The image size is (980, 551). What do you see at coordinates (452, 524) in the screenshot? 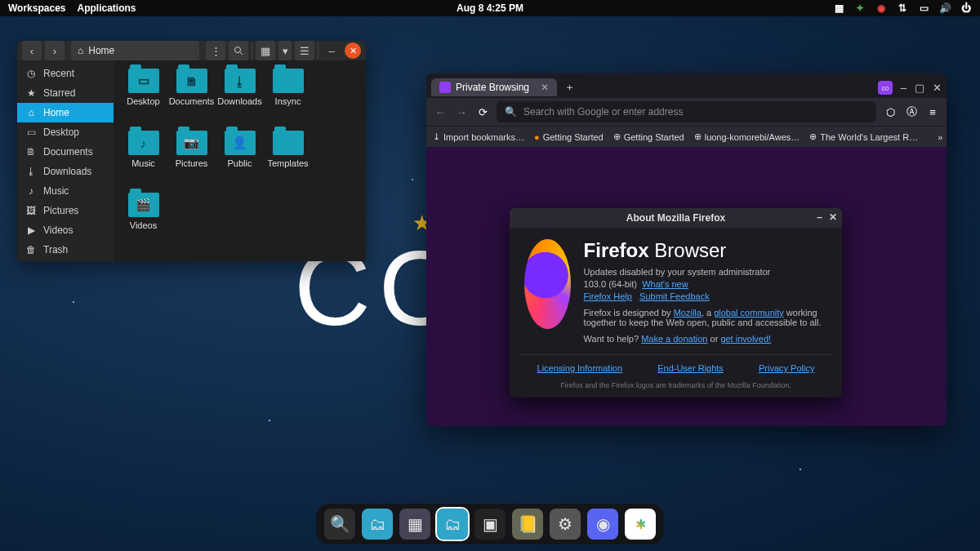
I see `dock-app-files-active: 🗂` at bounding box center [452, 524].